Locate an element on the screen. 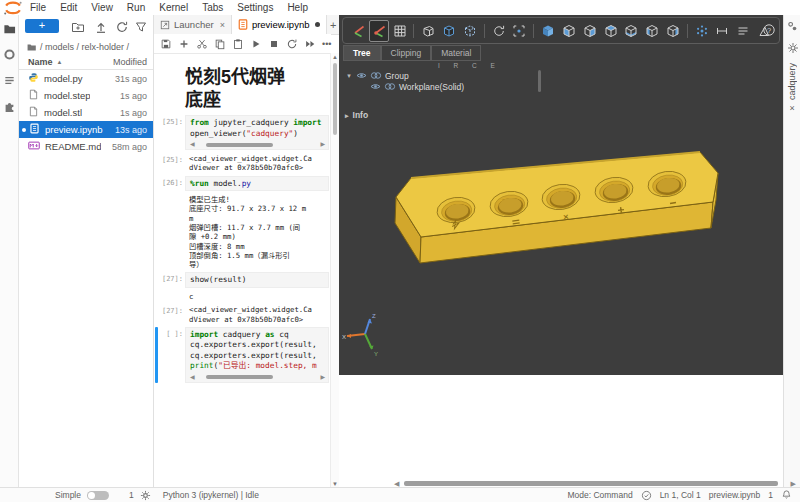 The width and height of the screenshot is (800, 502). output-cell: c is located at coordinates (242, 296).